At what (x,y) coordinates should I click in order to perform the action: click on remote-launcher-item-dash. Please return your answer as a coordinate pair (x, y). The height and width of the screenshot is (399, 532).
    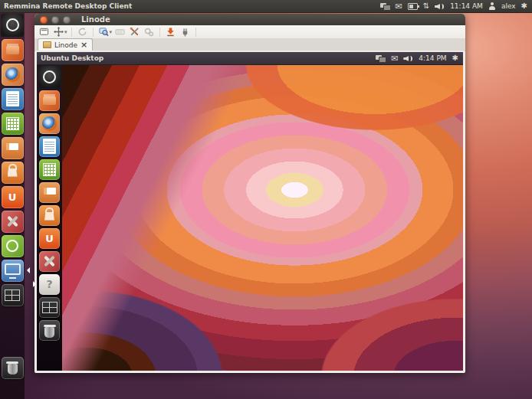
    Looking at the image, I should click on (49, 77).